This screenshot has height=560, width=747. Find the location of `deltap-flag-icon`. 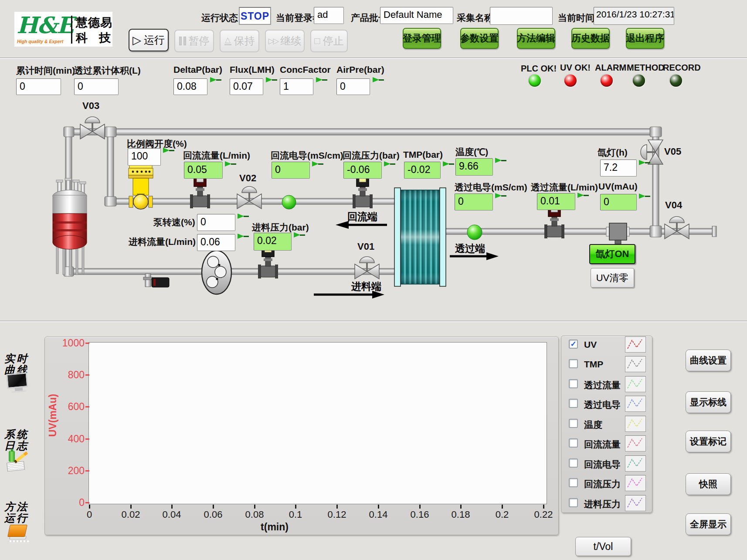

deltap-flag-icon is located at coordinates (216, 80).